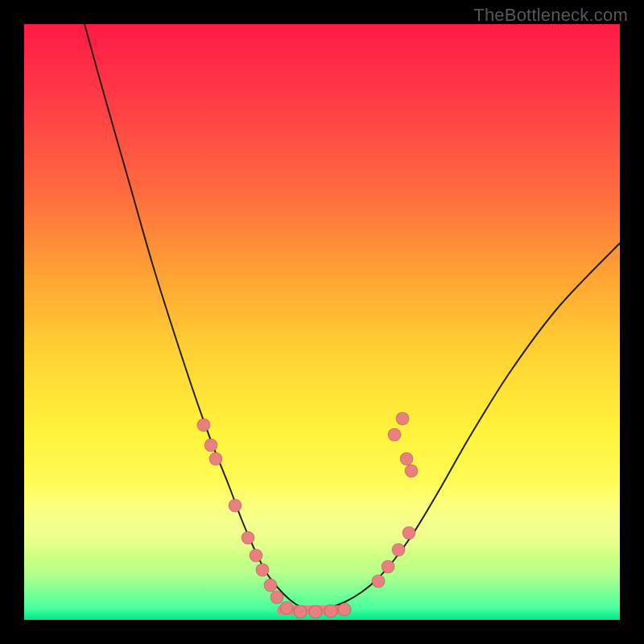 Image resolution: width=644 pixels, height=644 pixels. I want to click on brand-watermark: TheBottleneck.com, so click(551, 15).